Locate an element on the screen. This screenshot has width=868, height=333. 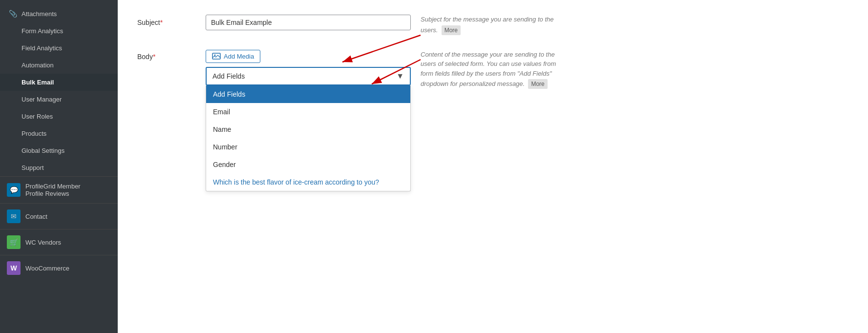
sidebar-item-label: Bulk Email is located at coordinates (38, 82).